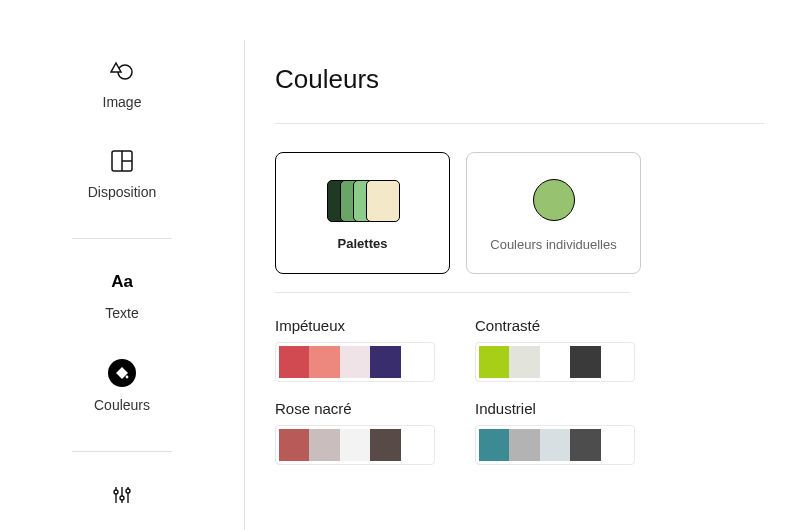 The width and height of the screenshot is (794, 530). What do you see at coordinates (553, 244) in the screenshot?
I see `tab-label: Couleurs individuelles` at bounding box center [553, 244].